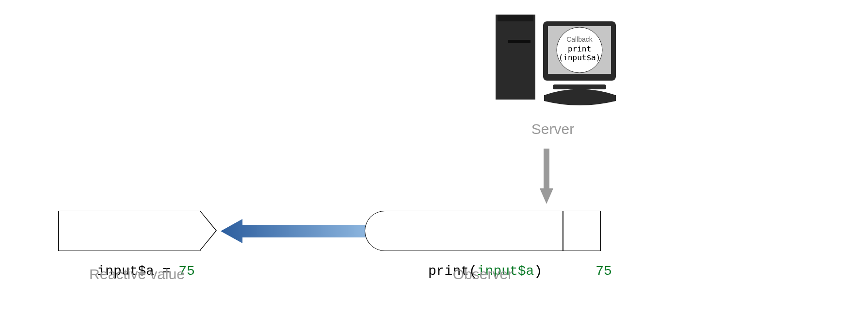 The width and height of the screenshot is (868, 336). I want to click on observer-caption: Observer, so click(483, 274).